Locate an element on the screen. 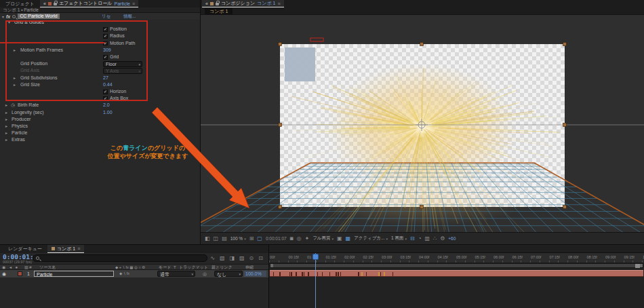  row-grid: ✓Grid is located at coordinates (100, 57).